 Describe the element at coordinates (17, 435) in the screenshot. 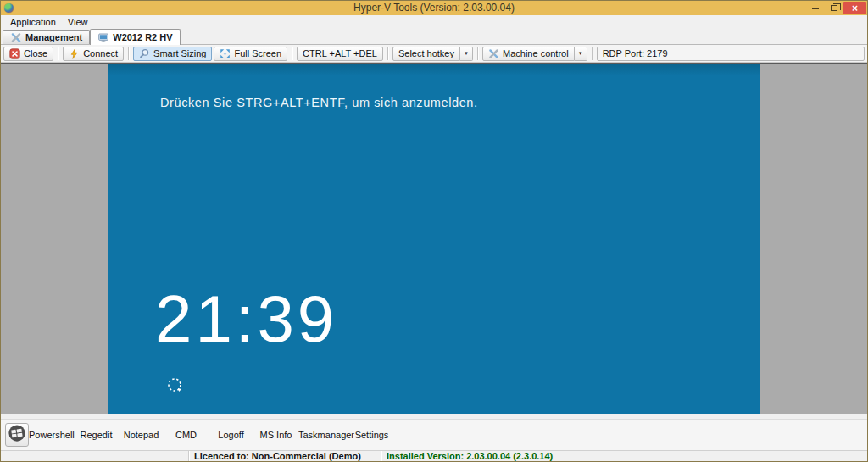

I see `windows-start-button` at that location.